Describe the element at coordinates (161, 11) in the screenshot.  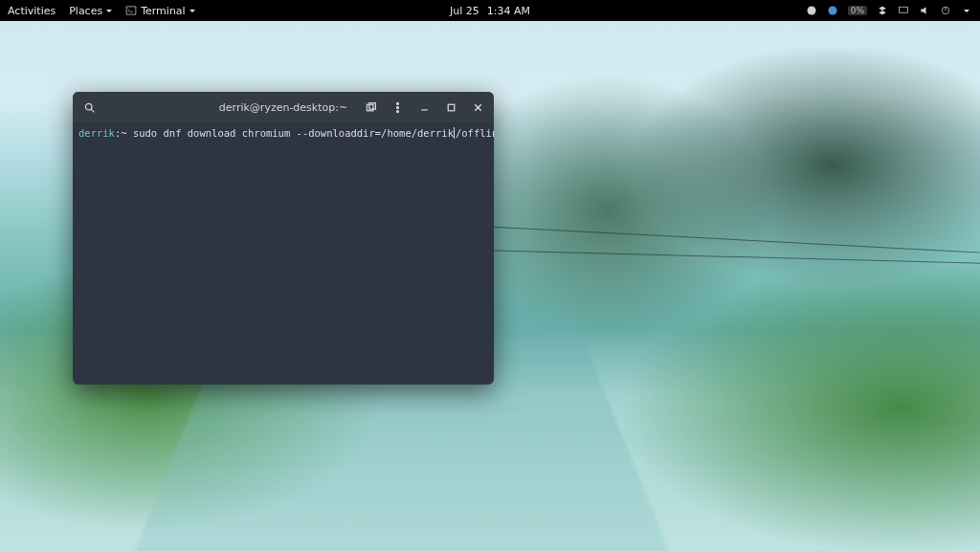
I see `app-menu: Terminal` at that location.